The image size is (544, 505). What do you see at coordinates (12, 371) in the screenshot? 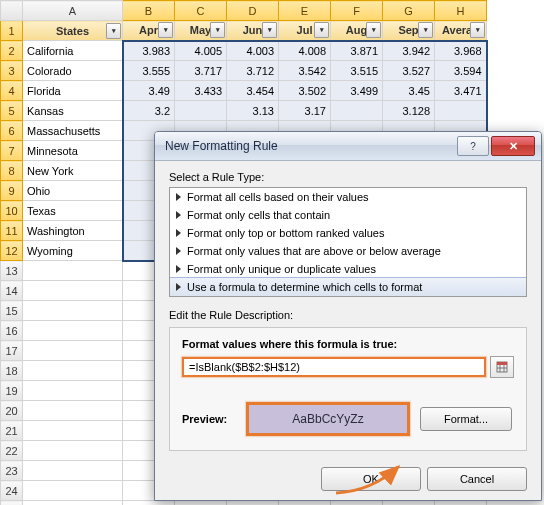
I see `row-header: 18` at bounding box center [12, 371].